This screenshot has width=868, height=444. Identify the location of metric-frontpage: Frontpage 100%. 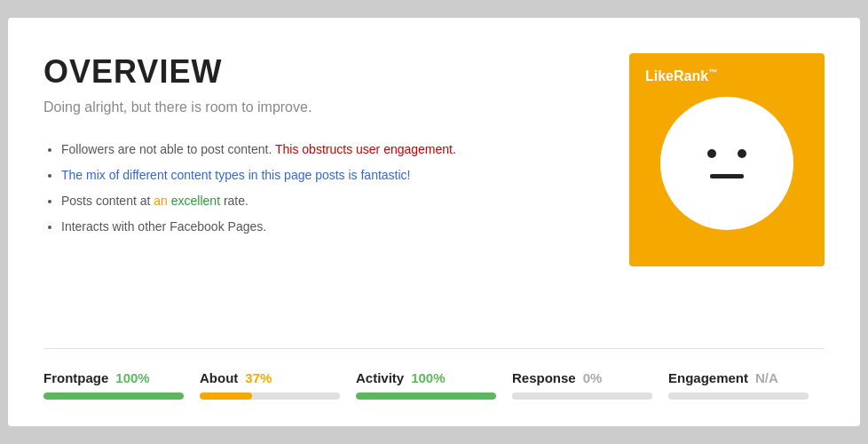
(122, 385).